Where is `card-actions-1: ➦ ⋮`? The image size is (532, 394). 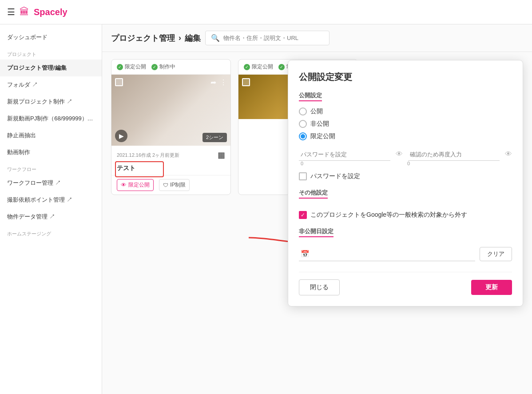 card-actions-1: ➦ ⋮ is located at coordinates (218, 83).